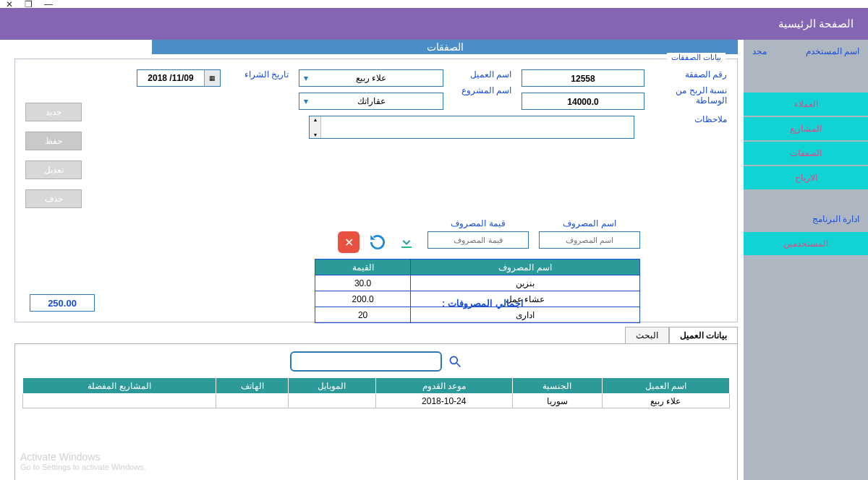 Image resolution: width=868 pixels, height=480 pixels. What do you see at coordinates (371, 78) in the screenshot?
I see `client-select-value: علاء ربيع` at bounding box center [371, 78].